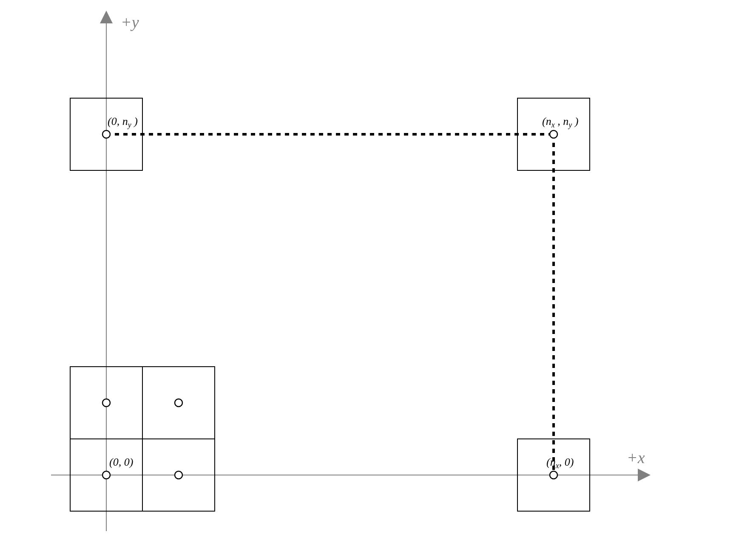 Image resolution: width=756 pixels, height=560 pixels. I want to click on dot-nx-ny, so click(554, 134).